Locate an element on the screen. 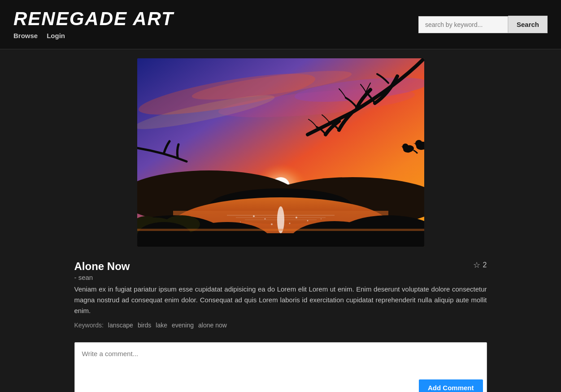  comment-form: Add Comment is located at coordinates (281, 367).